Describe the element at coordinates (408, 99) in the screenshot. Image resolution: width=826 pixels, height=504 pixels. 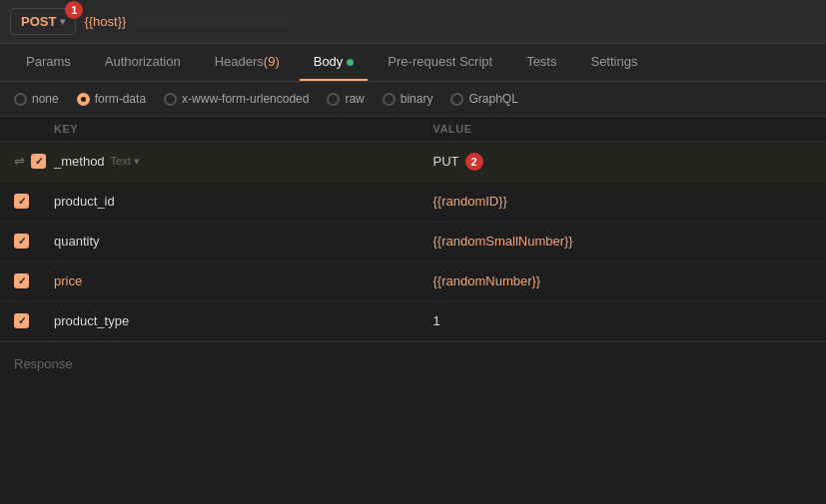
I see `radio-binary: binary` at that location.